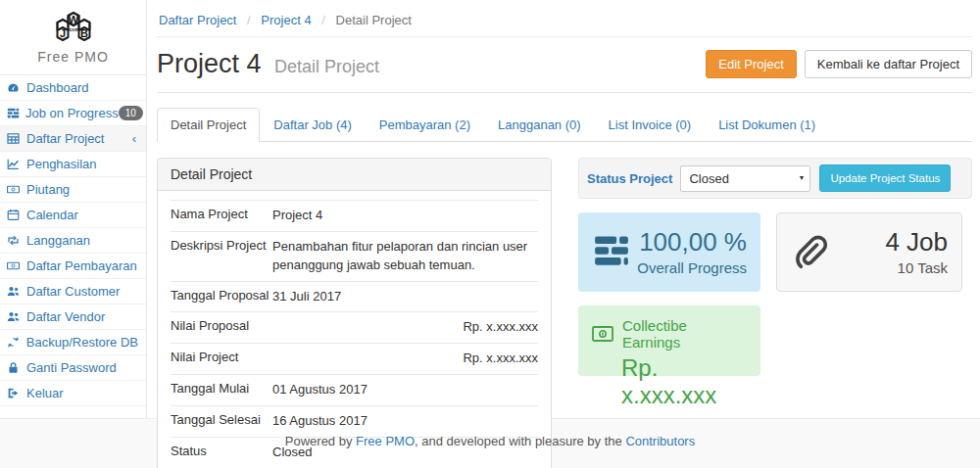 The width and height of the screenshot is (980, 468). I want to click on breadcrumb-current: Detail Project, so click(374, 20).